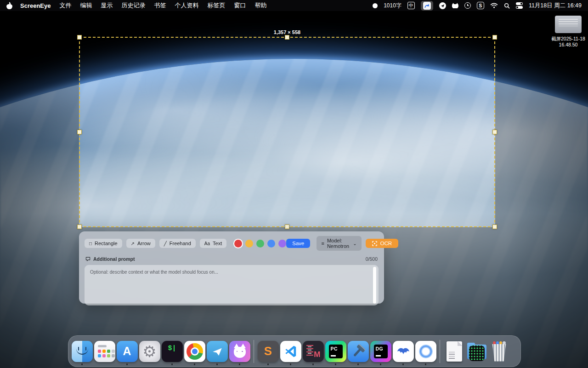  I want to click on orion-browser-icon, so click(426, 351).